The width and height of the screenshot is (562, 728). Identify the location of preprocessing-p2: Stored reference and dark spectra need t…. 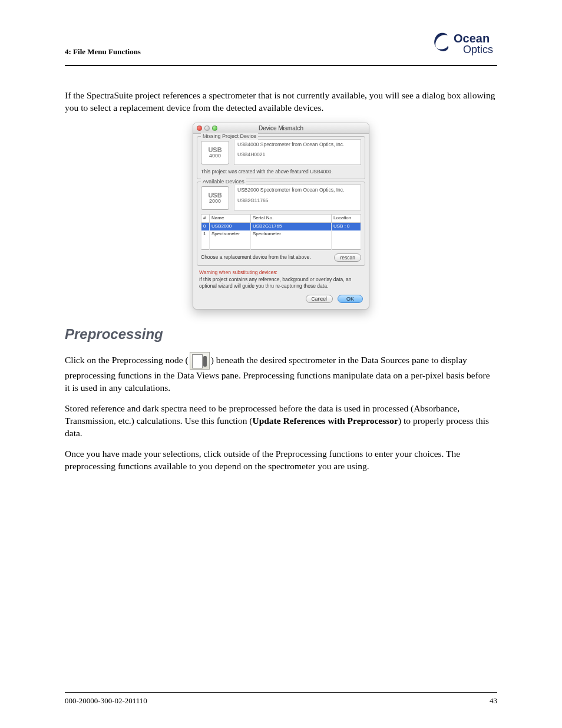
(281, 421).